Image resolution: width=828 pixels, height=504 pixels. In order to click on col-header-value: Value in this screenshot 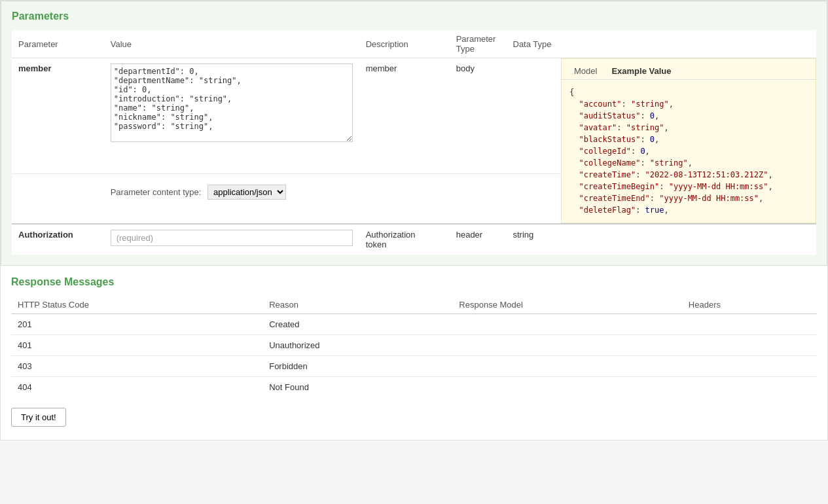, I will do `click(232, 45)`.